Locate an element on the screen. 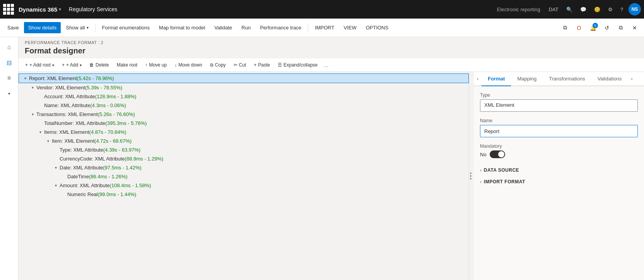  close-button: ✕ is located at coordinates (635, 28).